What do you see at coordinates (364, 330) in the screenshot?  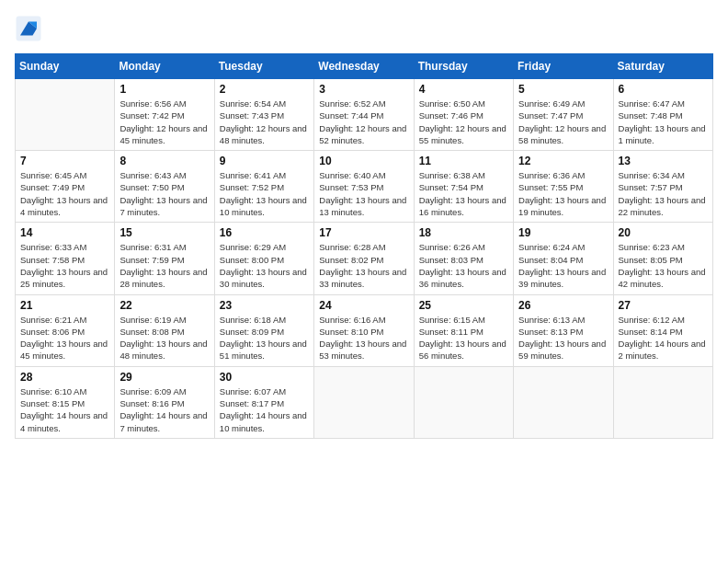 I see `calendar-week-4: 21Sunrise: 6:21 AMSunset: 8:06 PMDayligh…` at bounding box center [364, 330].